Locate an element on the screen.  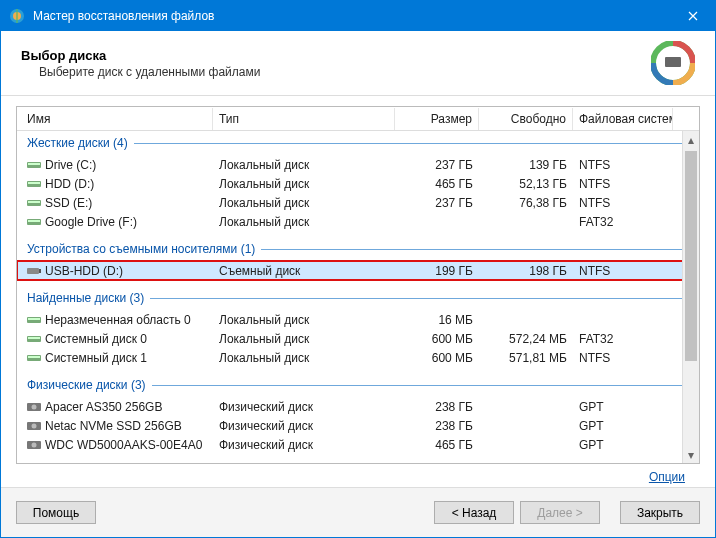
disk-row: USB-HDD (D:)Съемный диск199 ГБ198 ГБNTFS is located at coordinates (358, 270).